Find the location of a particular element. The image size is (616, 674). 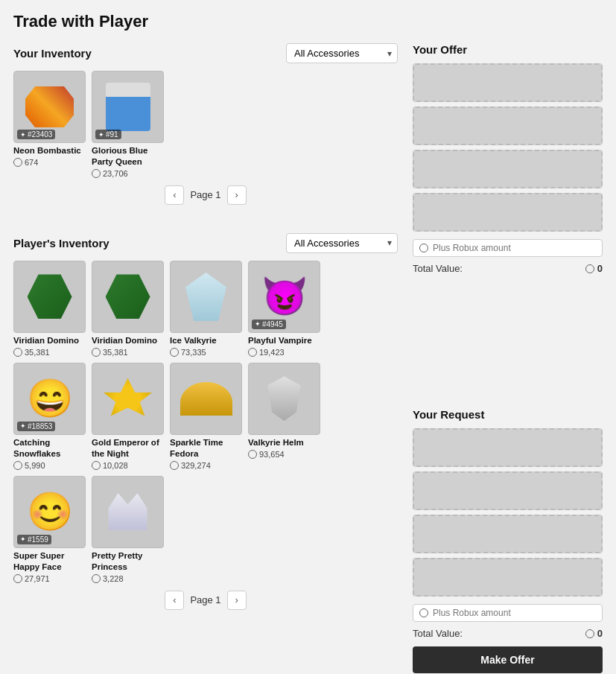

player-item-super-happy: ✦ #1559 Super Super Happy Face 27,971 is located at coordinates (49, 530).